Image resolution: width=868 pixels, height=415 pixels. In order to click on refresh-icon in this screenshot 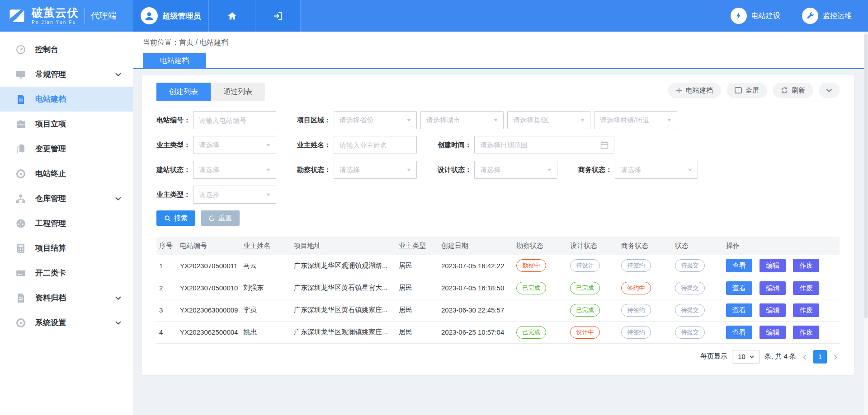, I will do `click(784, 90)`.